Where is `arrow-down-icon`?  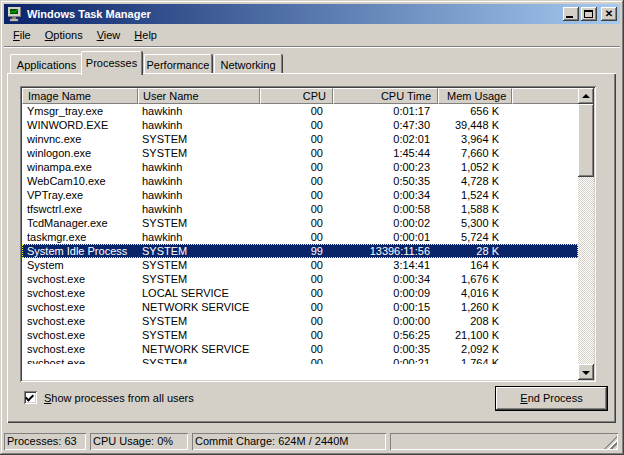 arrow-down-icon is located at coordinates (586, 373).